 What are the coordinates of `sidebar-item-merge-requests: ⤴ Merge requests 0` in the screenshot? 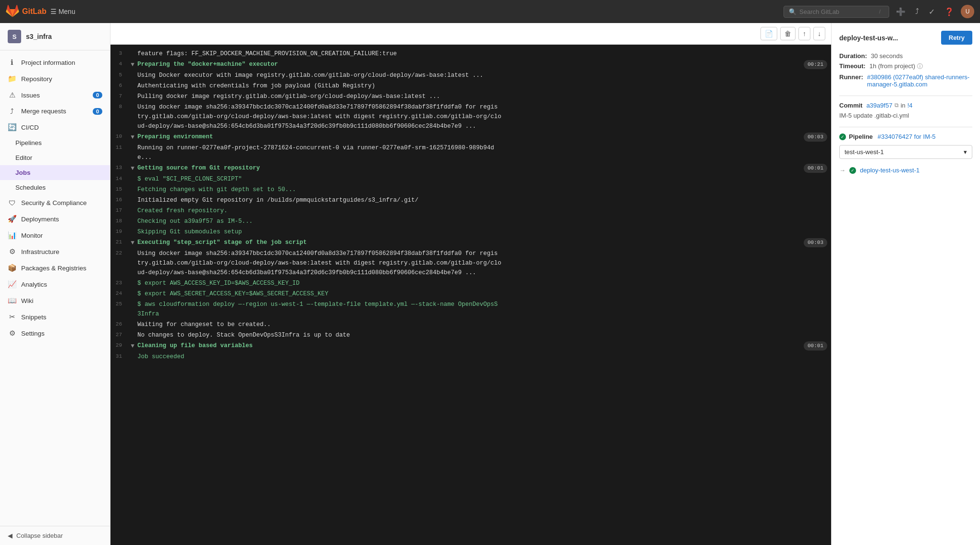 It's located at (55, 111).